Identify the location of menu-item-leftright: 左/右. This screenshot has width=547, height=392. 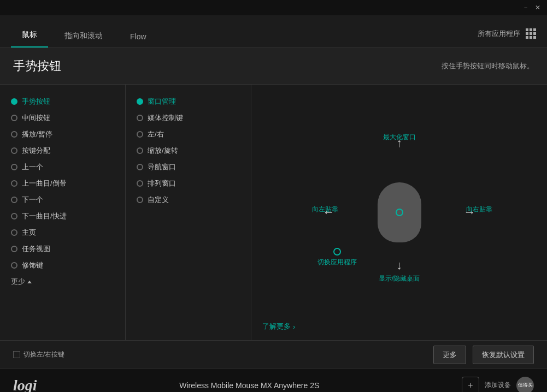
(188, 134).